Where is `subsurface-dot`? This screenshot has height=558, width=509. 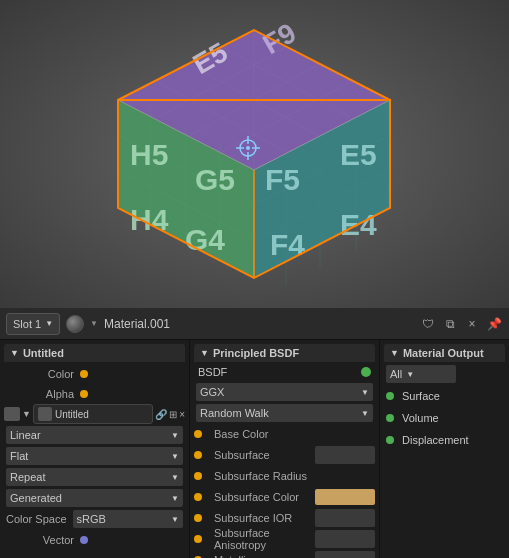
subsurface-dot is located at coordinates (198, 455).